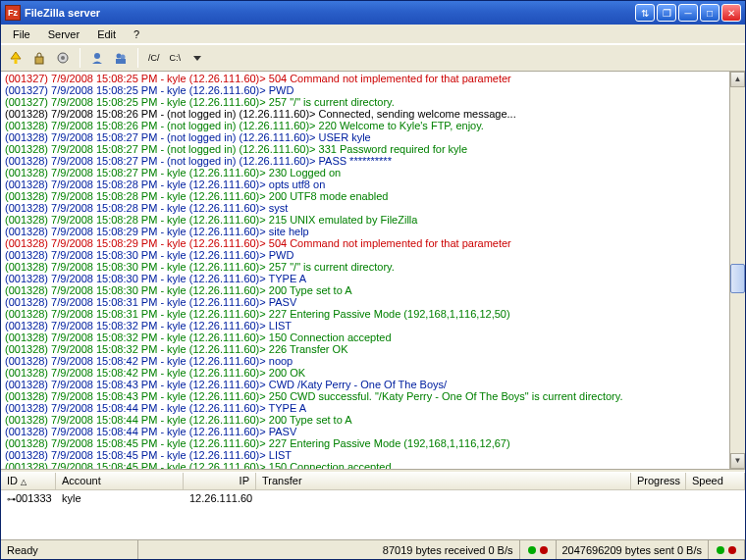 Image resolution: width=746 pixels, height=560 pixels. Describe the element at coordinates (373, 498) in the screenshot. I see `connection-row: ⊶001333 kyle 12.26.111.60` at that location.